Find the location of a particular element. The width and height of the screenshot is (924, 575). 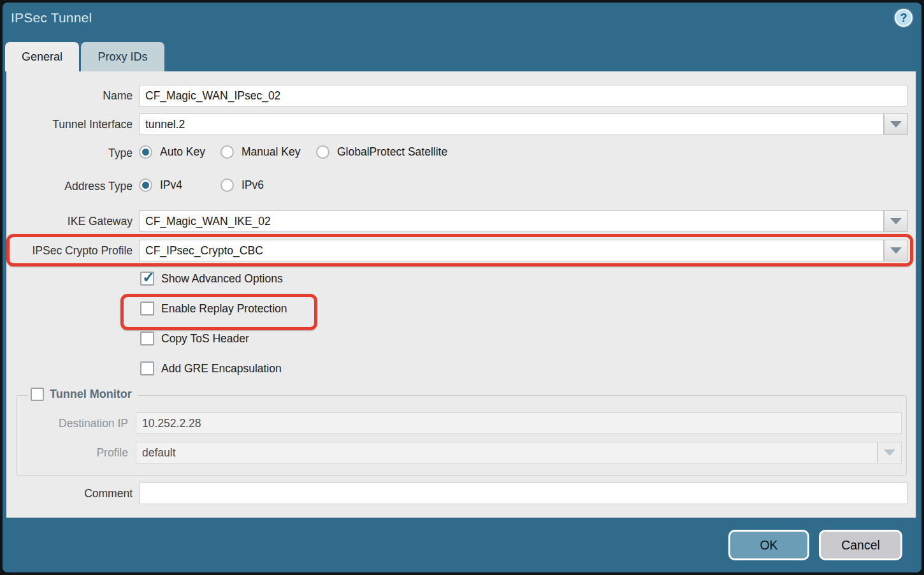

tunnel-interface-row: Tunnel Interface is located at coordinates (461, 124).